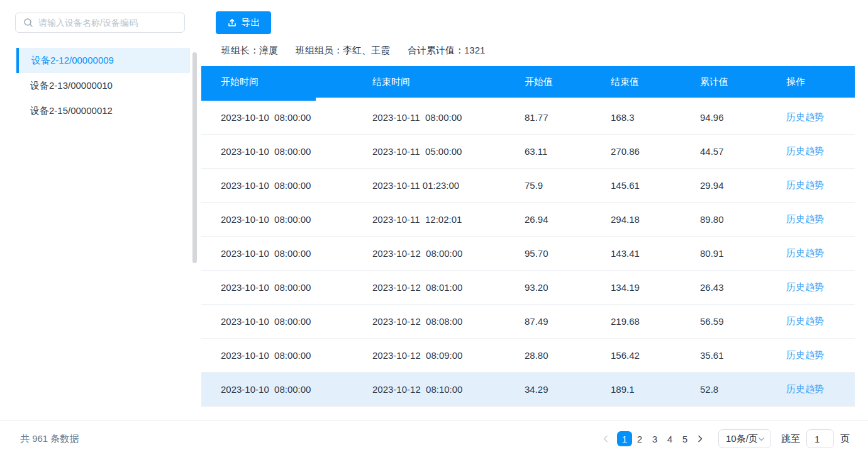 Image resolution: width=868 pixels, height=457 pixels. What do you see at coordinates (723, 355) in the screenshot?
I see `cell-cumulative-value: 35.61` at bounding box center [723, 355].